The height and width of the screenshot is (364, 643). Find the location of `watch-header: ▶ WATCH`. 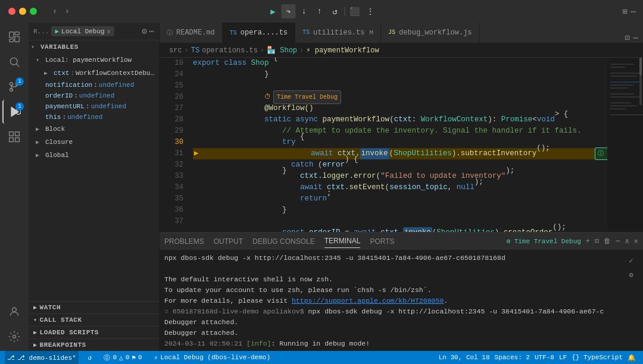

watch-header: ▶ WATCH is located at coordinates (94, 307).